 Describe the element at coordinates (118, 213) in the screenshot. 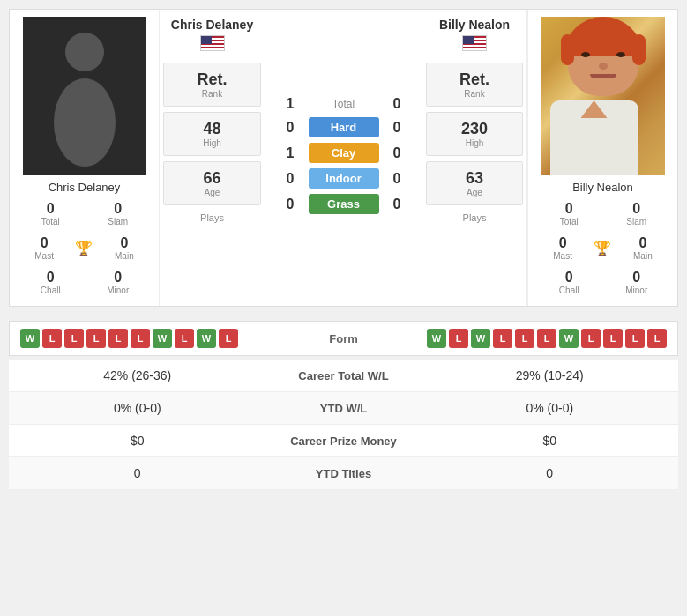

I see `left-slam-stat: 0 Slam` at that location.